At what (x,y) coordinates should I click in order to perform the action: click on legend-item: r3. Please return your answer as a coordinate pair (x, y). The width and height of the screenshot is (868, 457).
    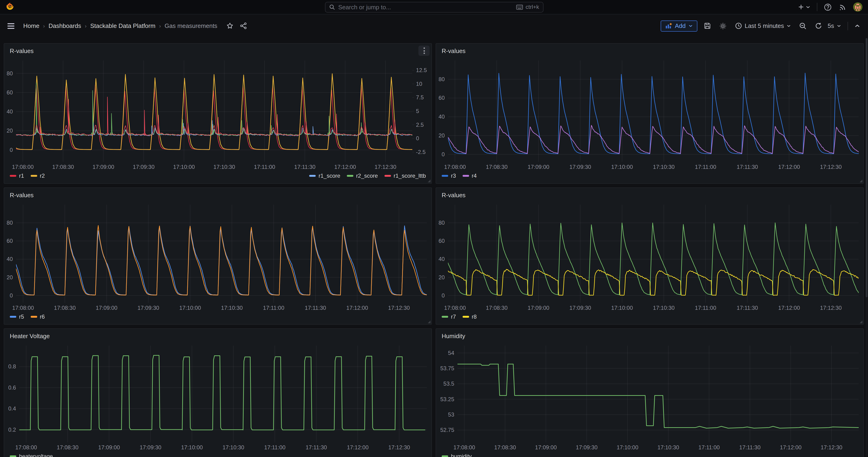
    Looking at the image, I should click on (449, 176).